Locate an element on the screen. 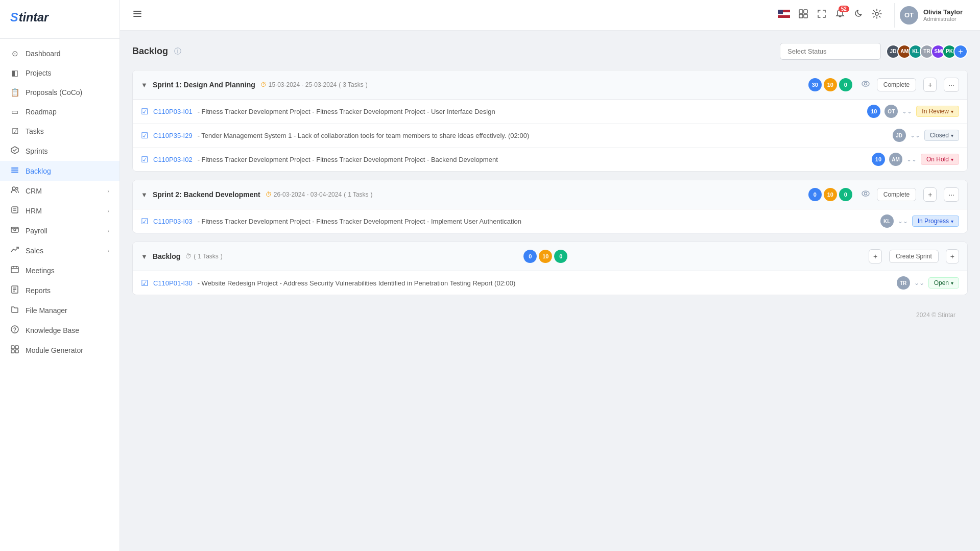 The height and width of the screenshot is (551, 980). sprint-2-complete-button: Complete is located at coordinates (897, 195).